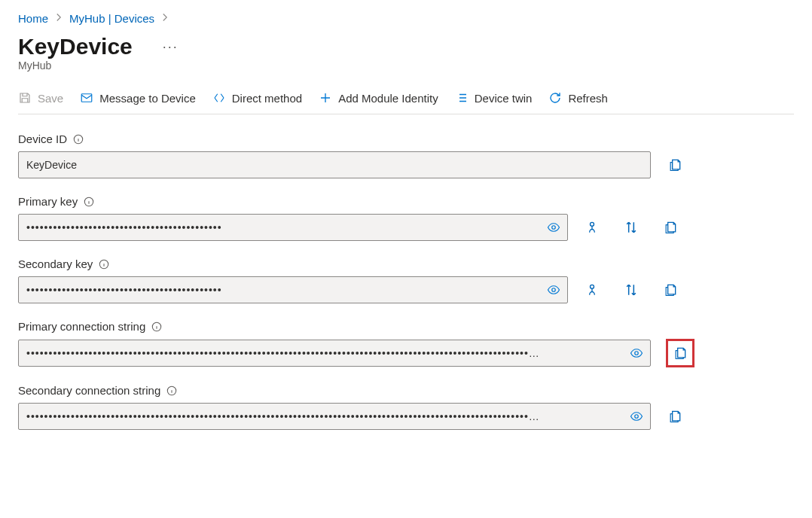 The height and width of the screenshot is (518, 812). I want to click on primary-key-label: Primary key, so click(48, 202).